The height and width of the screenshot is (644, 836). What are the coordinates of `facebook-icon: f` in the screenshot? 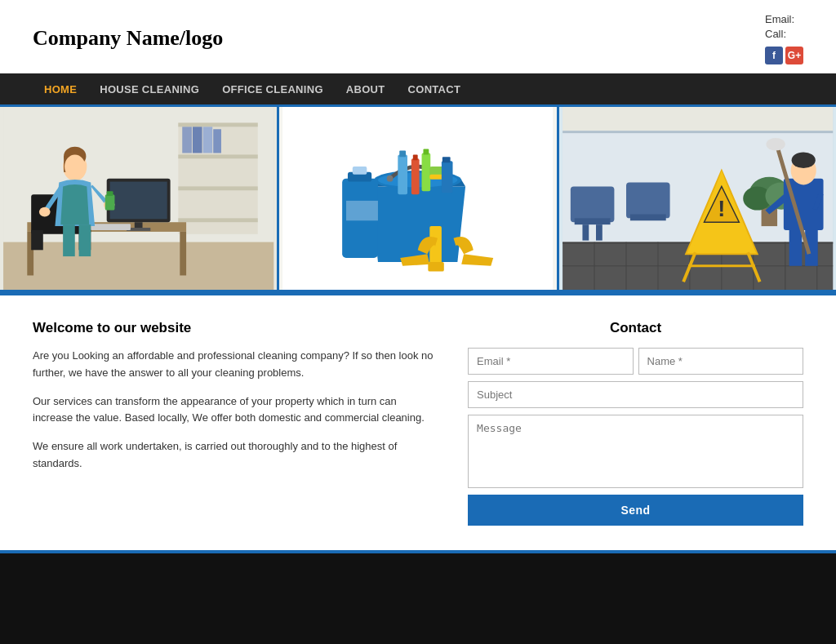 It's located at (774, 56).